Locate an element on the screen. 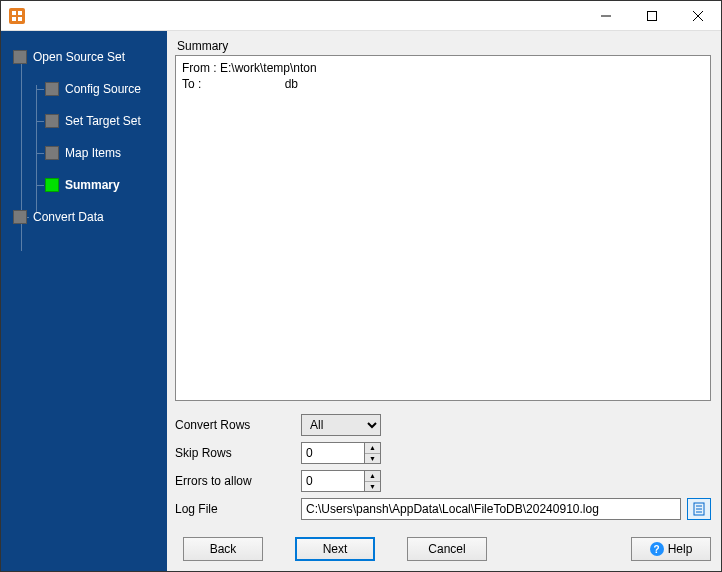 The width and height of the screenshot is (722, 572). errors-allow-input is located at coordinates (333, 481).